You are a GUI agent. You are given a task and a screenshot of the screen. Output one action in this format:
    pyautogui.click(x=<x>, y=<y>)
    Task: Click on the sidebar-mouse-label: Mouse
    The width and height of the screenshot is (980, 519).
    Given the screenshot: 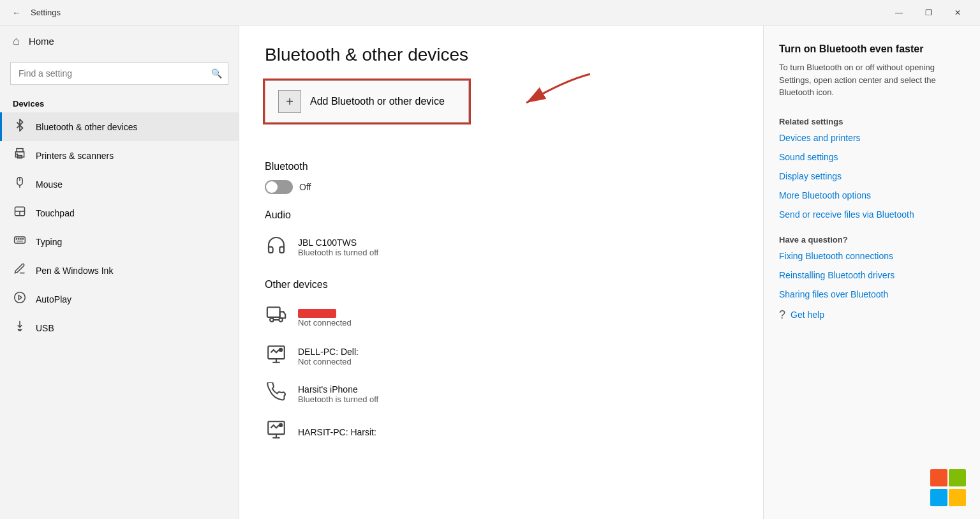 What is the action you would take?
    pyautogui.click(x=49, y=184)
    